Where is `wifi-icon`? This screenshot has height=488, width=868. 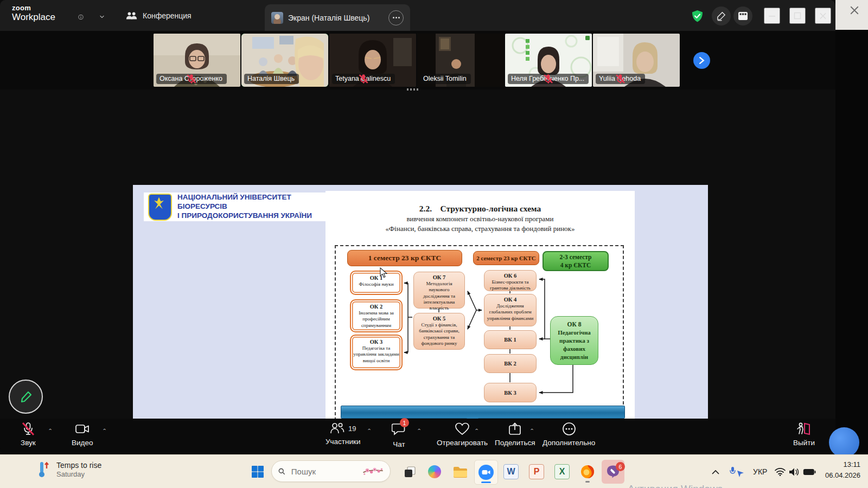 wifi-icon is located at coordinates (780, 472).